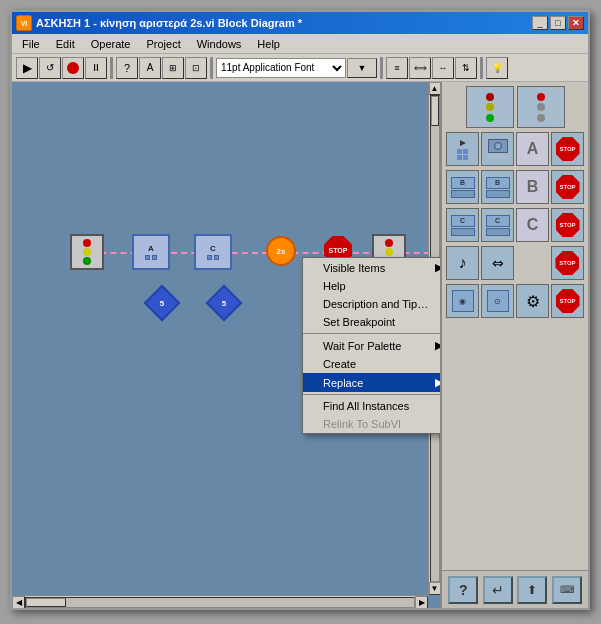 The height and width of the screenshot is (624, 601). What do you see at coordinates (372, 268) in the screenshot?
I see `ctx-visible-items: Visible Items▶` at bounding box center [372, 268].